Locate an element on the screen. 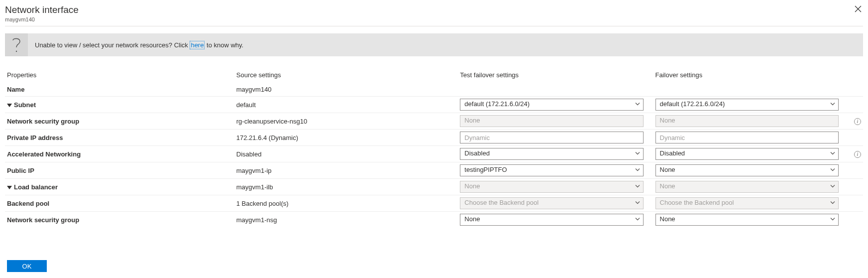 This screenshot has width=868, height=278. failover-subnet-select: default (172.21.6.0/24) is located at coordinates (747, 105).